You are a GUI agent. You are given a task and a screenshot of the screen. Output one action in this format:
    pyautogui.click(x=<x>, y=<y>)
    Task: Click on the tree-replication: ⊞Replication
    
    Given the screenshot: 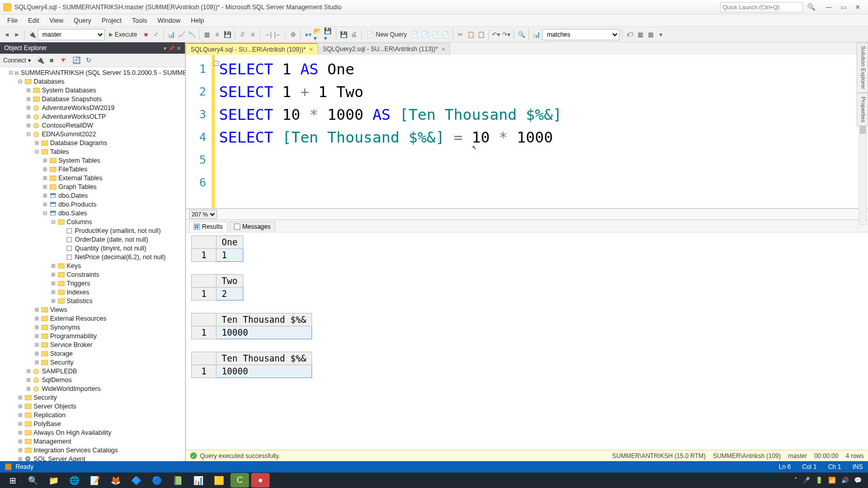 What is the action you would take?
    pyautogui.click(x=92, y=415)
    